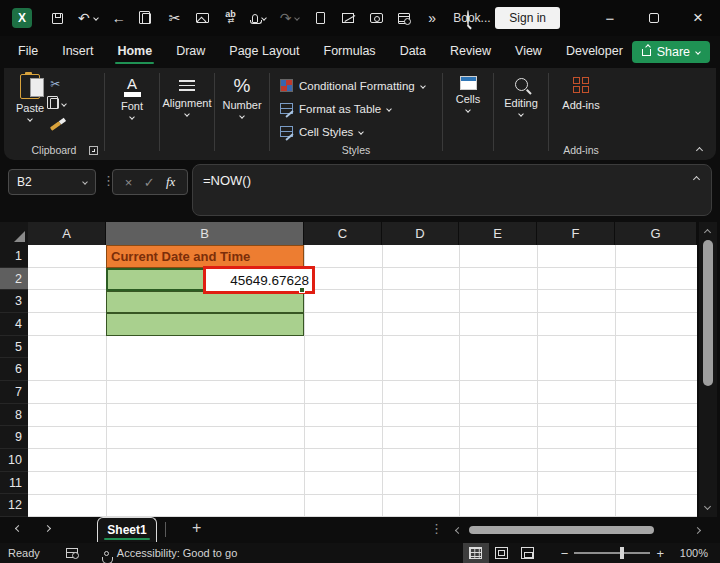  I want to click on tab-home: Home, so click(134, 52).